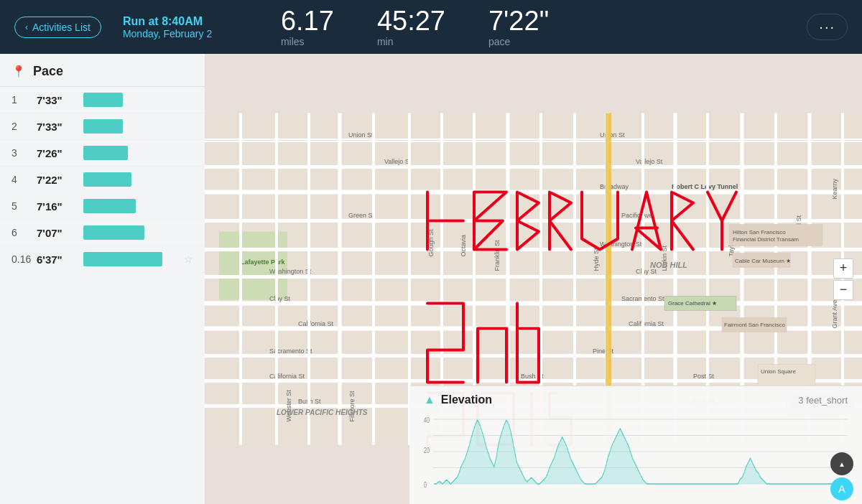 The image size is (862, 504). Describe the element at coordinates (180, 22) in the screenshot. I see `run-type: Run at 8:40AM` at that location.